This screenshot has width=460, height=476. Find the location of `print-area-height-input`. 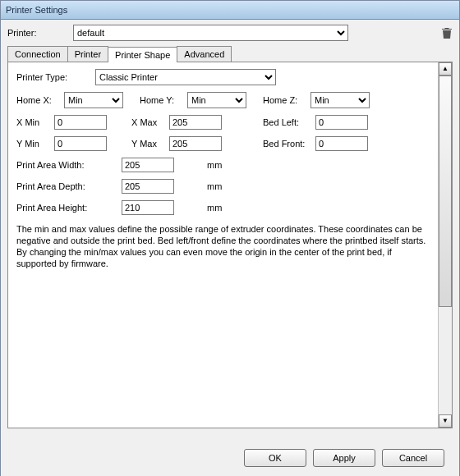

print-area-height-input is located at coordinates (148, 208).